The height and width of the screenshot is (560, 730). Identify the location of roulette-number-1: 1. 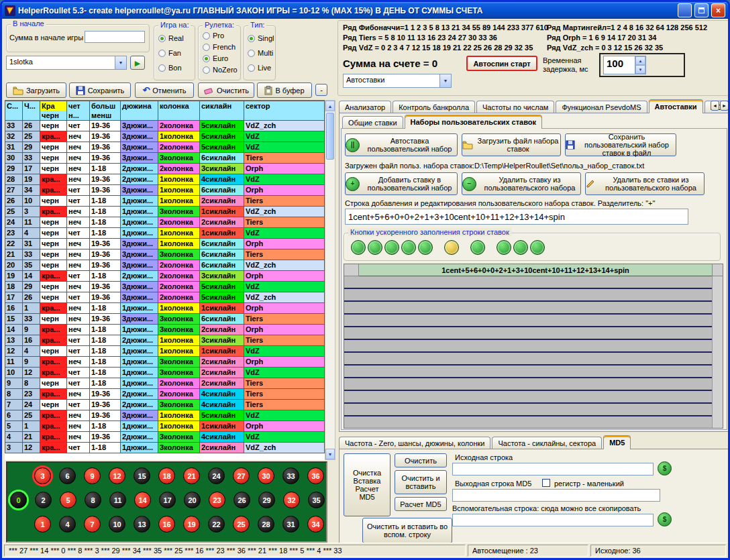
(43, 524).